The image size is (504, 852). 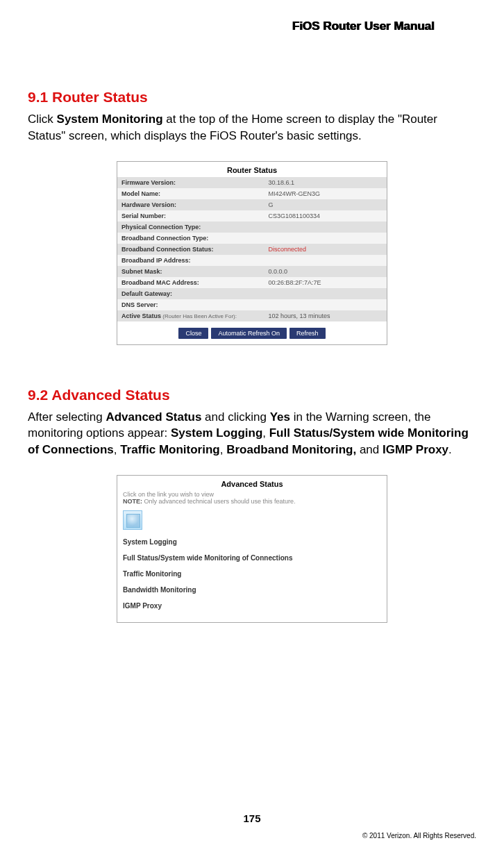 What do you see at coordinates (252, 605) in the screenshot?
I see `advanced-status-link: IGMP Proxy` at bounding box center [252, 605].